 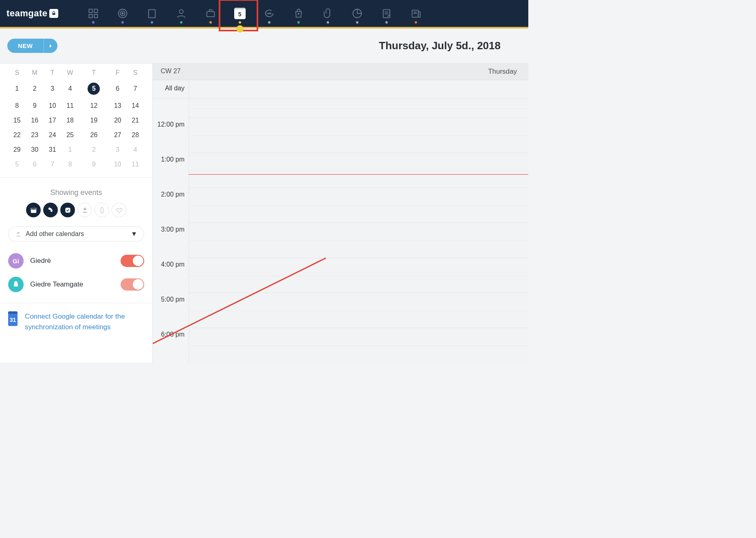 I want to click on filter-person-icon, so click(x=85, y=210).